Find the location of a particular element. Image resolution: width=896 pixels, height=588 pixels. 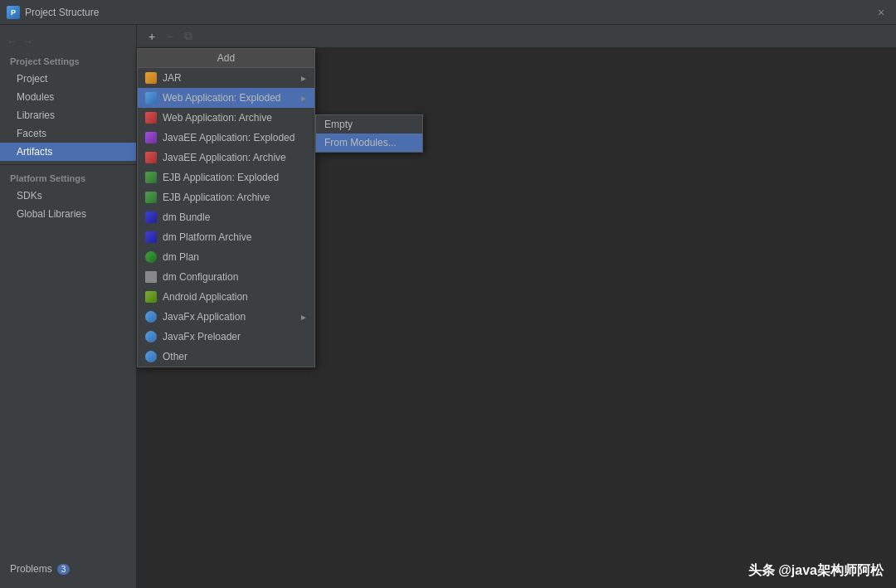

problems-section: Problems 3 is located at coordinates (68, 569).